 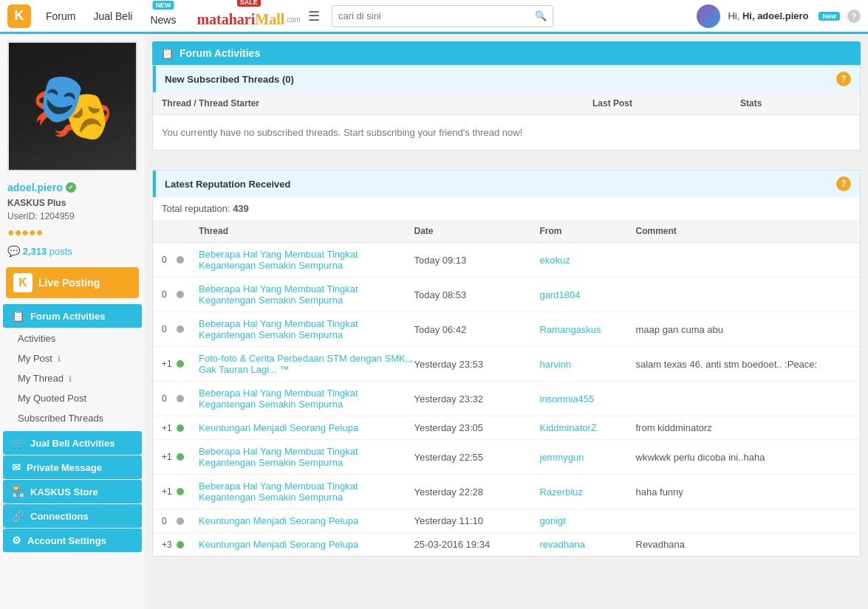 What do you see at coordinates (64, 468) in the screenshot?
I see `sidebar-label-private-message: Private Message` at bounding box center [64, 468].